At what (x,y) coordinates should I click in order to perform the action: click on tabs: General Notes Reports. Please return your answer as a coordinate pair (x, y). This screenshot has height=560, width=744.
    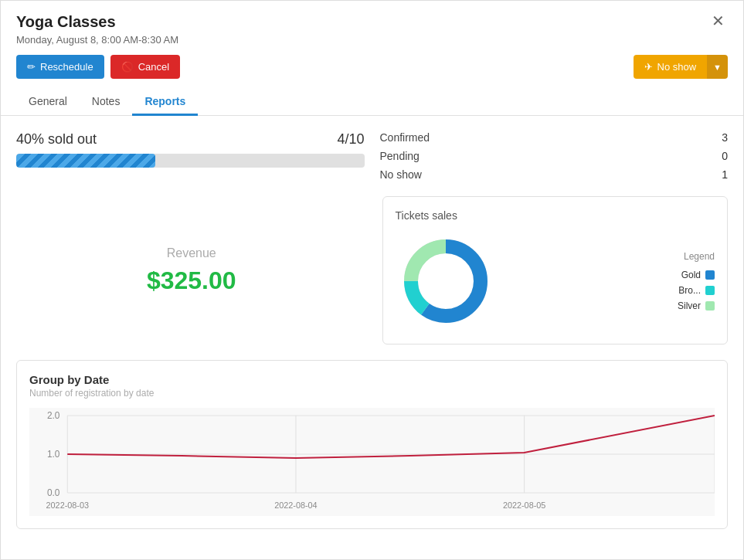
    Looking at the image, I should click on (372, 102).